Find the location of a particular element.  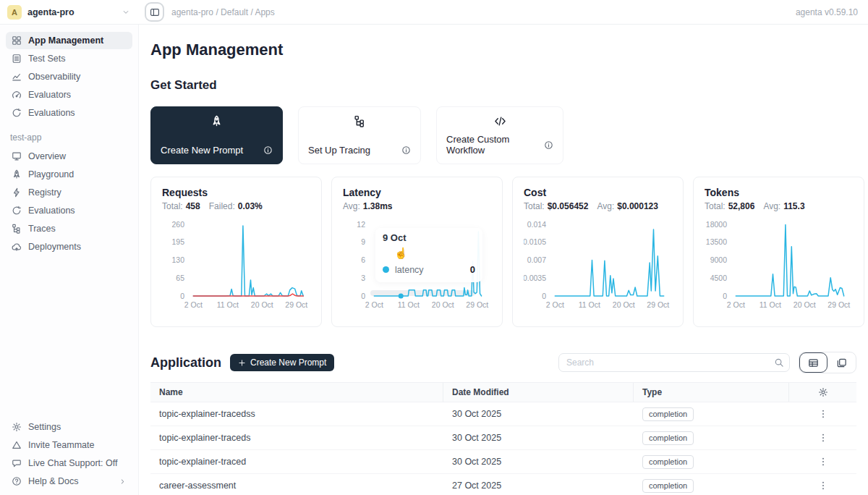

table-row: career-assessment27 Oct 2025completion is located at coordinates (503, 485).